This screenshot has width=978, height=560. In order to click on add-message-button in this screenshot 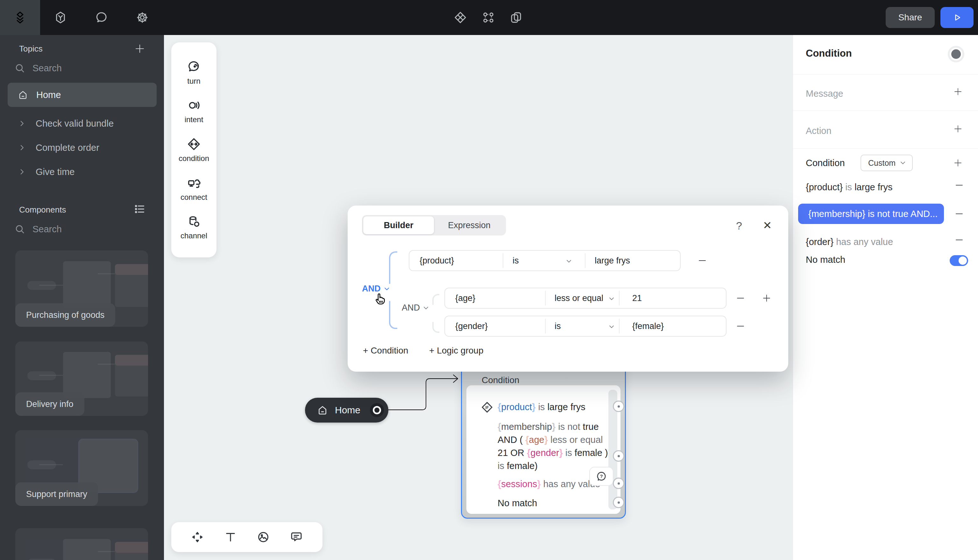, I will do `click(958, 92)`.